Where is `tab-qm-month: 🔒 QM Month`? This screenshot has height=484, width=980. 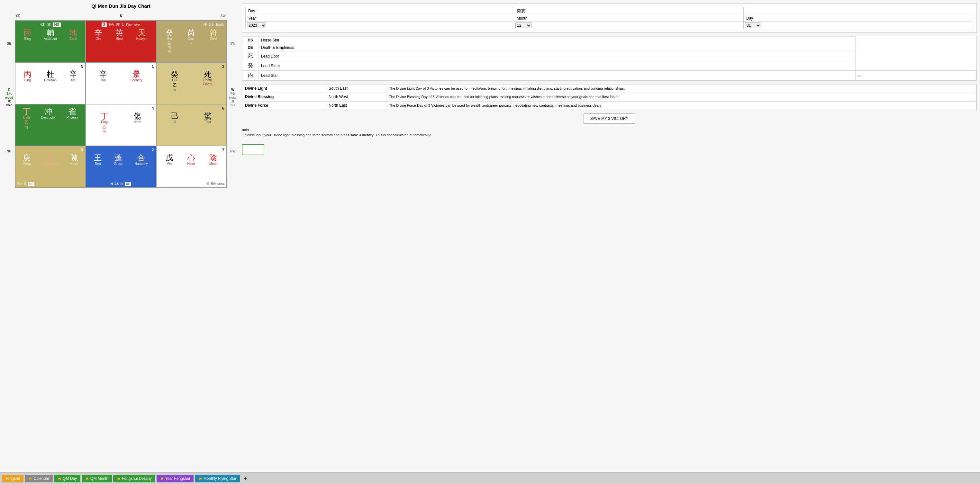
tab-qm-month: 🔒 QM Month is located at coordinates (97, 478).